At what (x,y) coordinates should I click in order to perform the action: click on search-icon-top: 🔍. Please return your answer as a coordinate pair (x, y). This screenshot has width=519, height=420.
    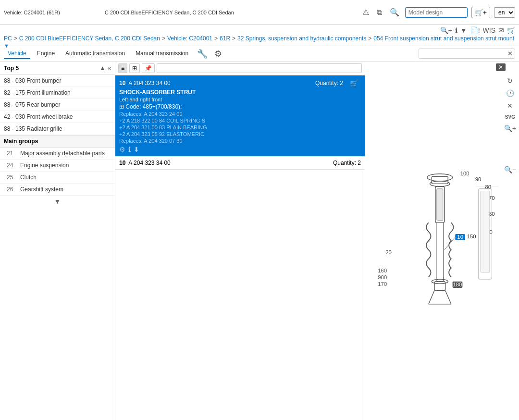
    Looking at the image, I should click on (395, 12).